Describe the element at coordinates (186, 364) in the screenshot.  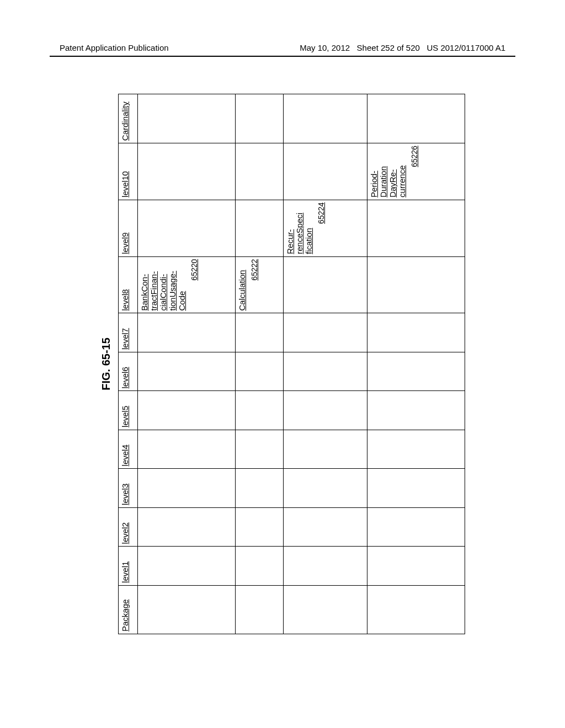
I see `table-row: BankCon- tractFinan- cialCondi- tionUsag…` at that location.